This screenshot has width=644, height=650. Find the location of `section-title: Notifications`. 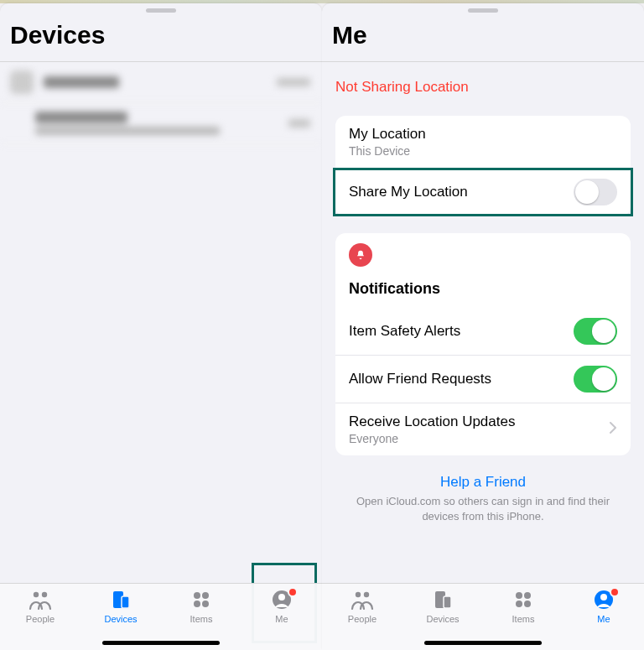

section-title: Notifications is located at coordinates (483, 292).